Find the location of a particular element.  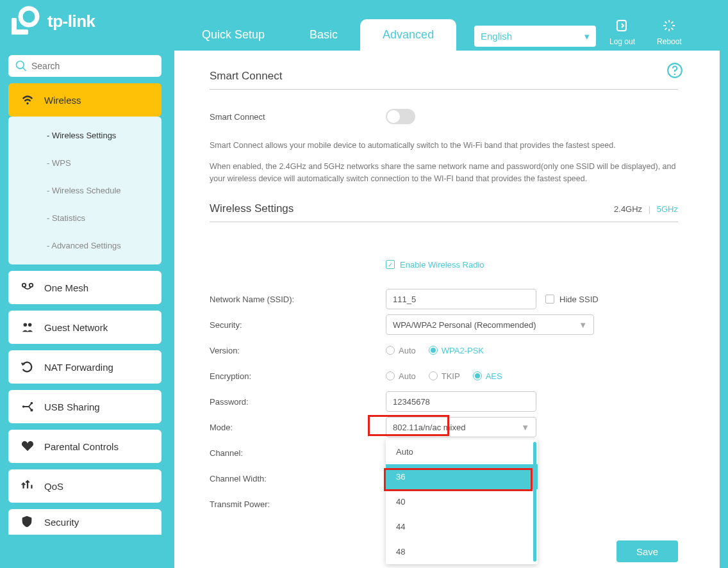

version-wpa2-radio: WPA2-PSK is located at coordinates (456, 351).